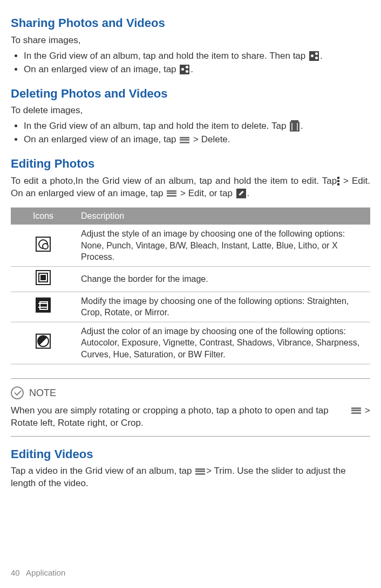 The image size is (381, 588). What do you see at coordinates (223, 216) in the screenshot?
I see `th-description: Description` at bounding box center [223, 216].